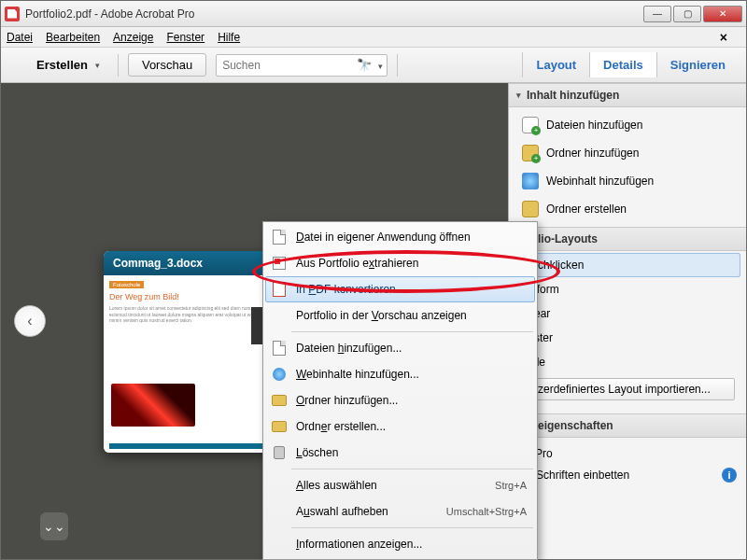 This screenshot has height=560, width=747. What do you see at coordinates (411, 374) in the screenshot?
I see `context-menu-label: Webinhalte hinzufügen...` at bounding box center [411, 374].